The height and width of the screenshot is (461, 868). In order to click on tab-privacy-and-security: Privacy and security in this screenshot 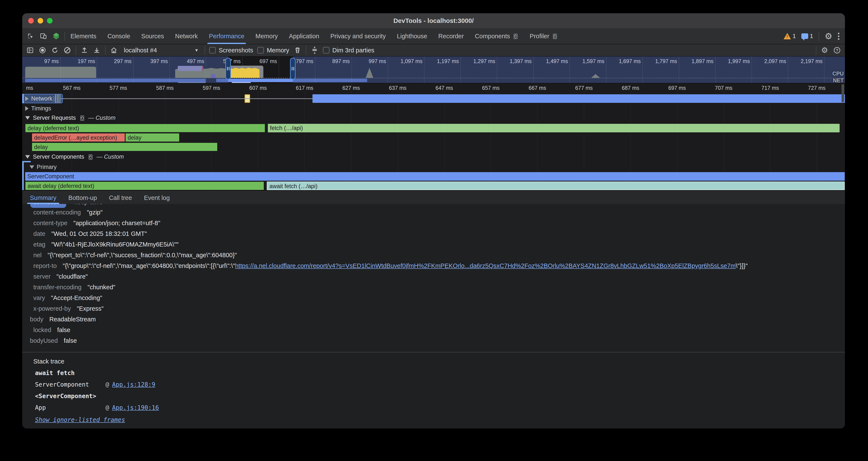, I will do `click(358, 36)`.